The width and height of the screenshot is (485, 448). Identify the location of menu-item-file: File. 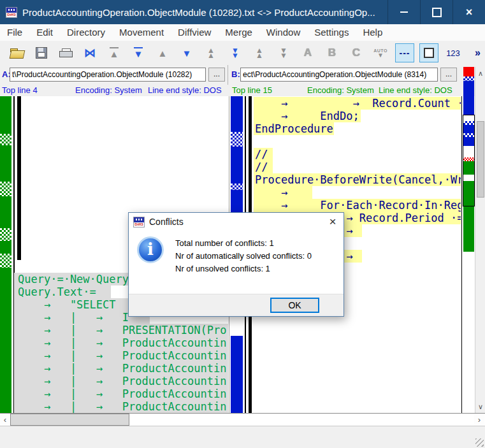
(15, 33).